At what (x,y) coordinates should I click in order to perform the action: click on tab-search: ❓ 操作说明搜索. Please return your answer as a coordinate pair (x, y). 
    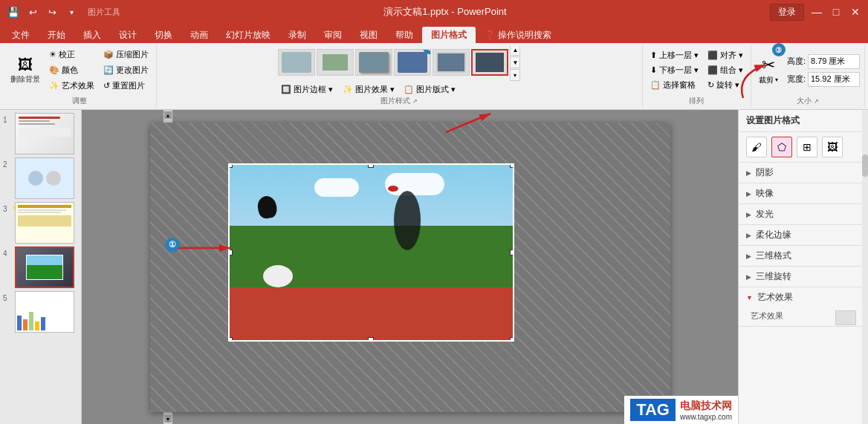
    Looking at the image, I should click on (518, 35).